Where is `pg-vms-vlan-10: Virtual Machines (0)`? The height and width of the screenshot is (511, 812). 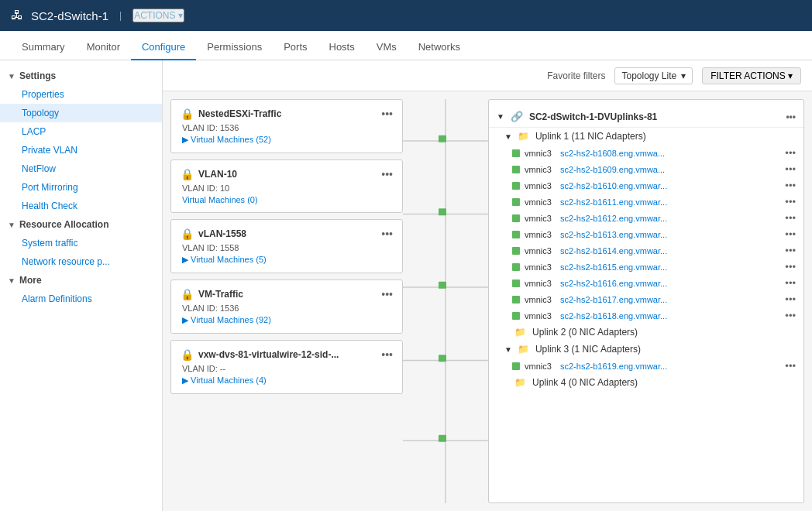 pg-vms-vlan-10: Virtual Machines (0) is located at coordinates (287, 200).